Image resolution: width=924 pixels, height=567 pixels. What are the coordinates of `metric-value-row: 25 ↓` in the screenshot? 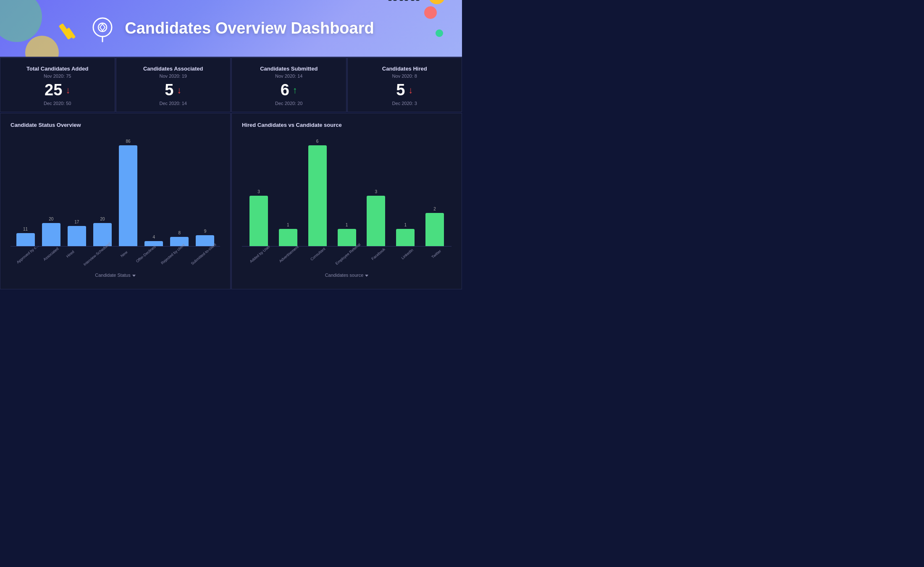 It's located at (58, 90).